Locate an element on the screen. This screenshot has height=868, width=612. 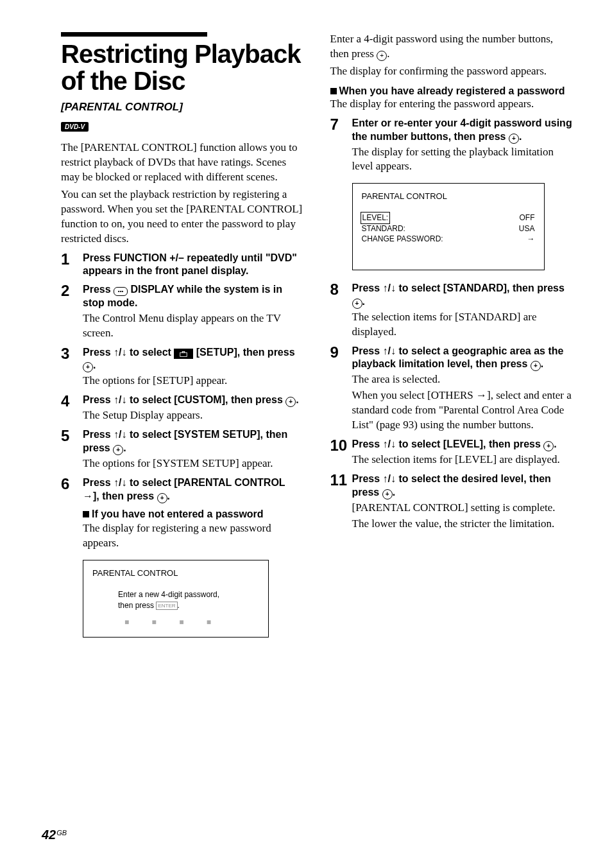
step-heading: Press FUNCTION +/– repeatedly until "DVD… is located at coordinates (194, 265).